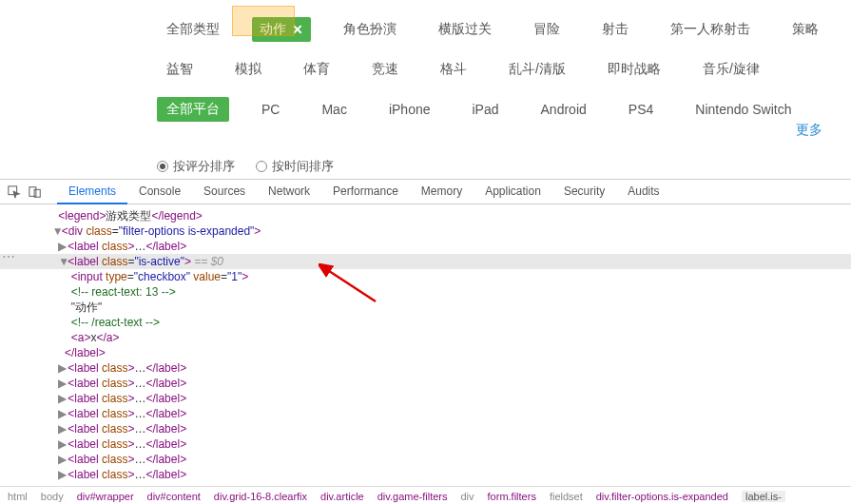 The image size is (851, 504). Describe the element at coordinates (342, 496) in the screenshot. I see `breadcrumb-item: div.article` at that location.